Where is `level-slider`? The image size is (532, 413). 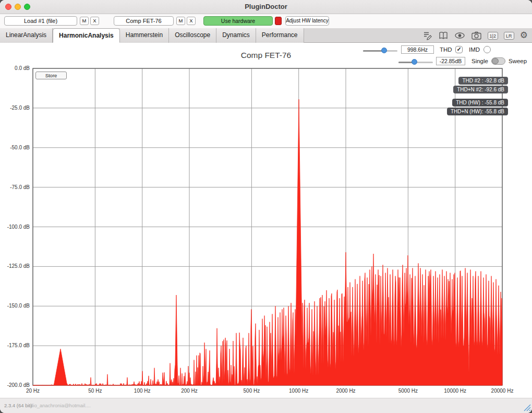
level-slider is located at coordinates (416, 62).